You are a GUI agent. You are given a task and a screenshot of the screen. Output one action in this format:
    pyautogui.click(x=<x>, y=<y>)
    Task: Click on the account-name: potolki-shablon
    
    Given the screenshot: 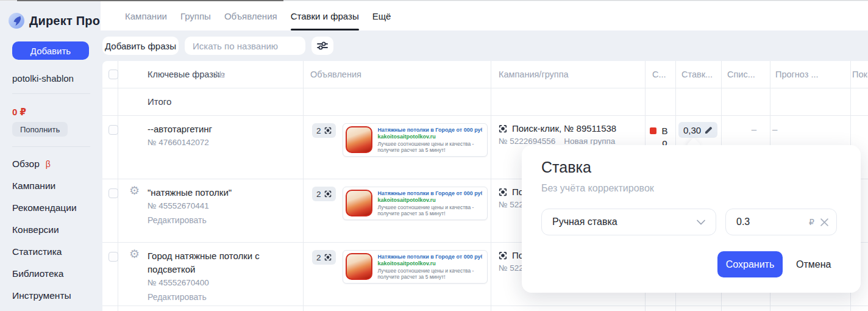 What is the action you would take?
    pyautogui.click(x=43, y=78)
    